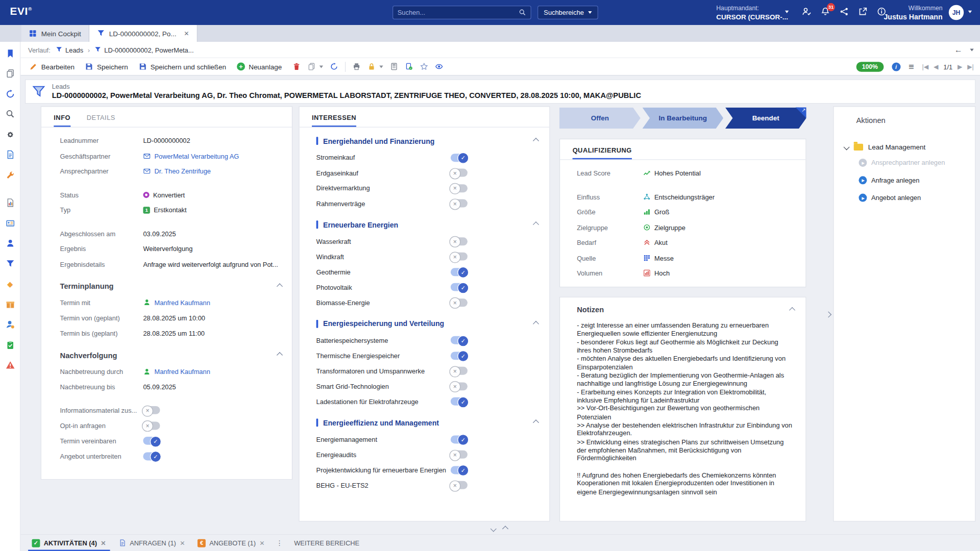 This screenshot has height=551, width=980. What do you see at coordinates (459, 204) in the screenshot?
I see `toggle-rahmenvertraege` at bounding box center [459, 204].